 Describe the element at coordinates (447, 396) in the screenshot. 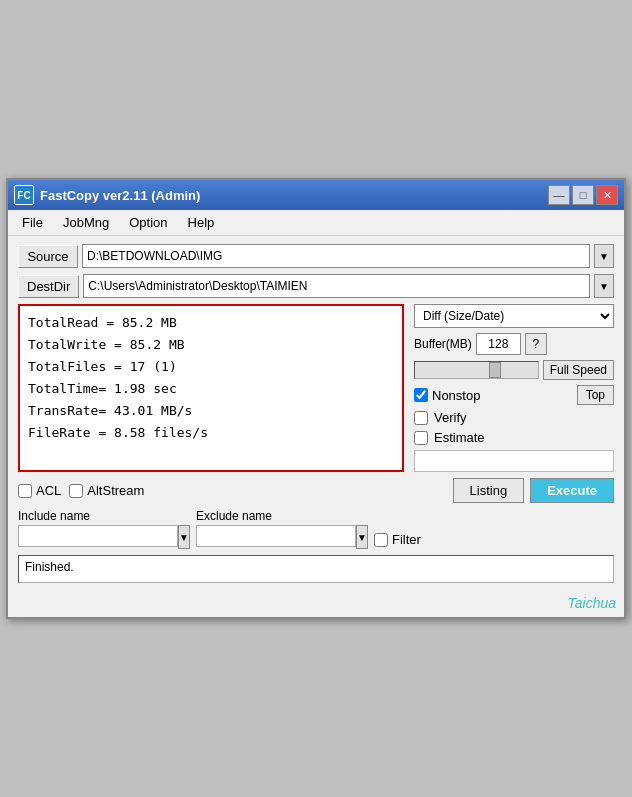

I see `nonstop-checkbox-container: Nonstop` at that location.